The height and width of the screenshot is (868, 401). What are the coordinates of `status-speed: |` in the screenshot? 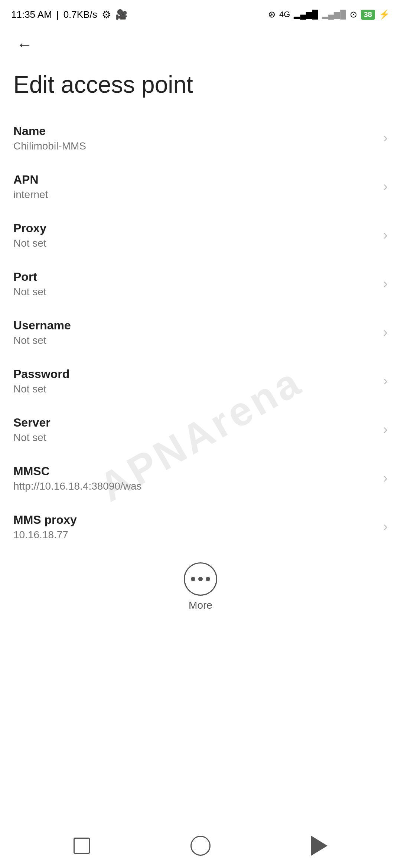 It's located at (58, 15).